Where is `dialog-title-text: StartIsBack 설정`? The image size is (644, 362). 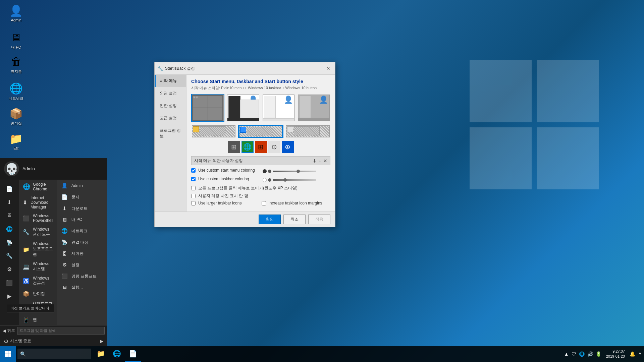
dialog-title-text: StartIsBack 설정 is located at coordinates (244, 68).